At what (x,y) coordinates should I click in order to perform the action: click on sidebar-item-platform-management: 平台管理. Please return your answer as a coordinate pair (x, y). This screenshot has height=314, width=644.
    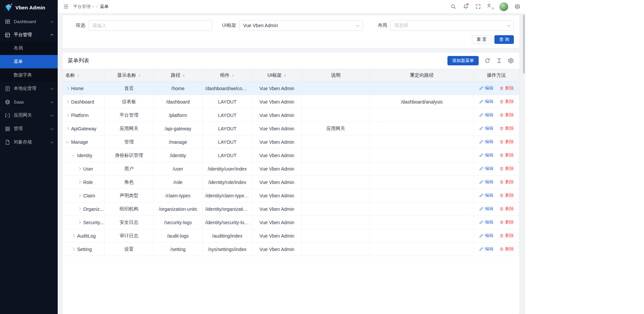
    Looking at the image, I should click on (29, 35).